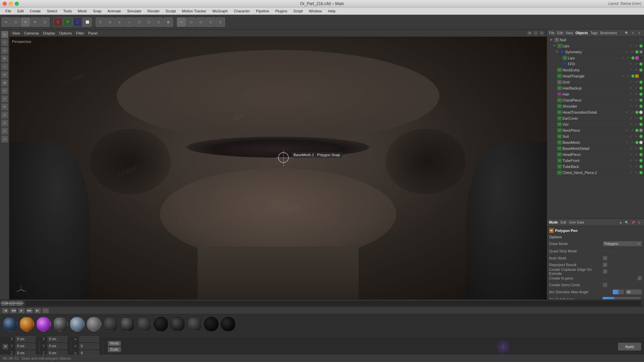 Image resolution: width=644 pixels, height=362 pixels. I want to click on obj-rend-hairbackup: ✓, so click(636, 88).